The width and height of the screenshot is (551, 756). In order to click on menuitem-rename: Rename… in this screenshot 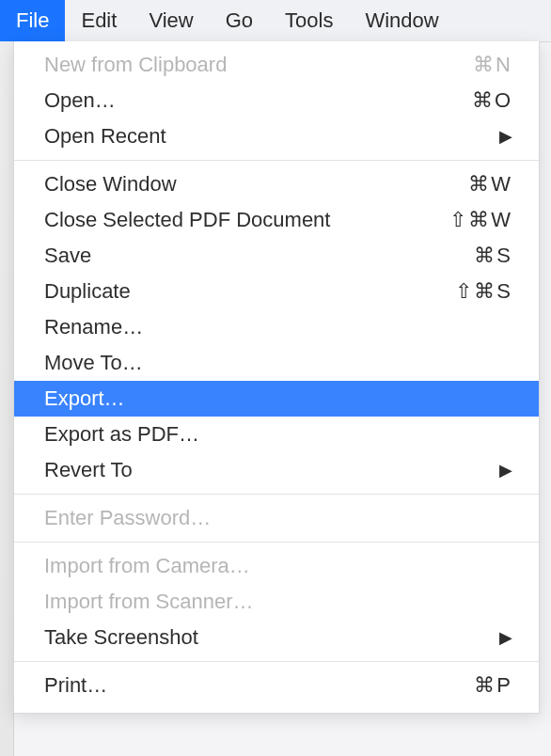, I will do `click(276, 327)`.